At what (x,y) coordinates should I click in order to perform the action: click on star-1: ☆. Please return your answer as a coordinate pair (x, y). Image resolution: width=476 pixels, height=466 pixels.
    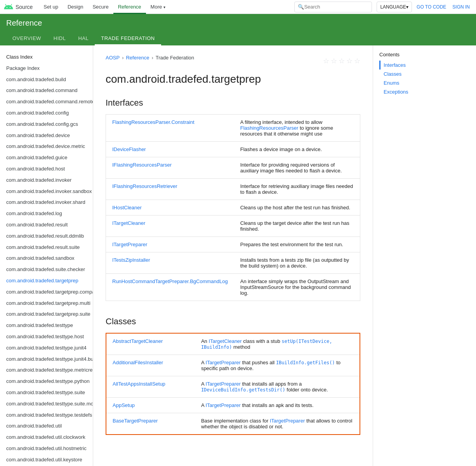
    Looking at the image, I should click on (326, 61).